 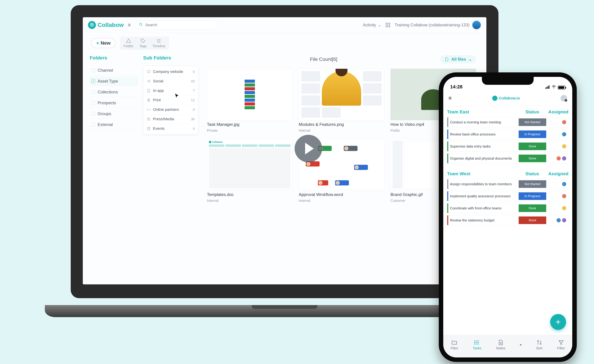 I want to click on subfolder-item: Social 43, so click(x=171, y=81).